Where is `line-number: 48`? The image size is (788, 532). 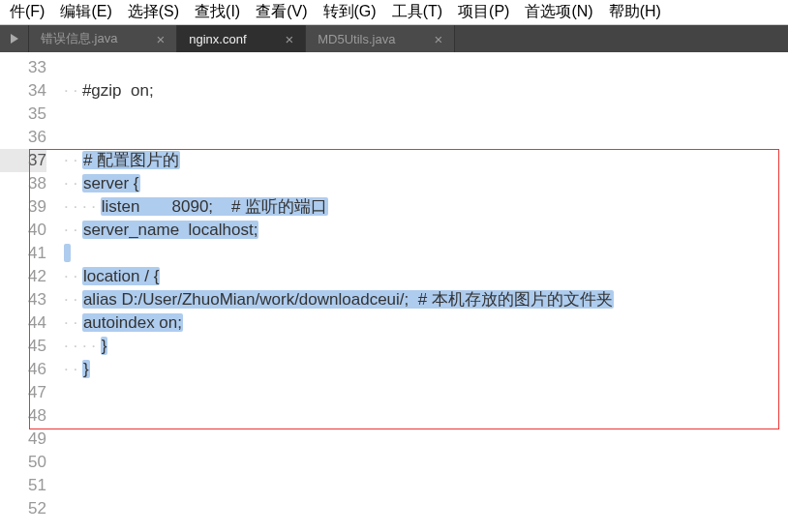
line-number: 48 is located at coordinates (23, 416).